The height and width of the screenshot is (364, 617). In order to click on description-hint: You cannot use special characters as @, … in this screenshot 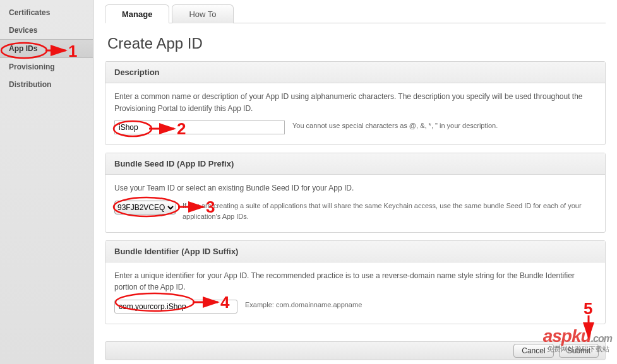, I will do `click(395, 126)`.